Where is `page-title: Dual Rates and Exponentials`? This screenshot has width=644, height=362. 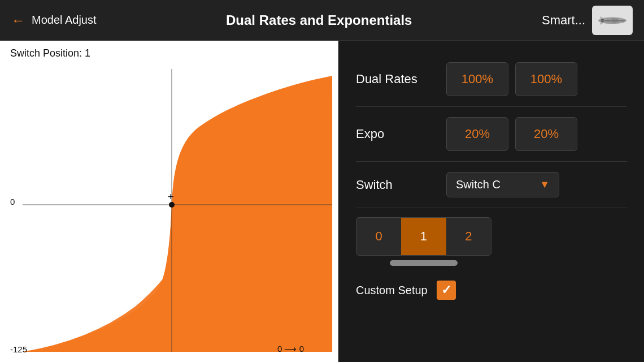 page-title: Dual Rates and Exponentials is located at coordinates (319, 20).